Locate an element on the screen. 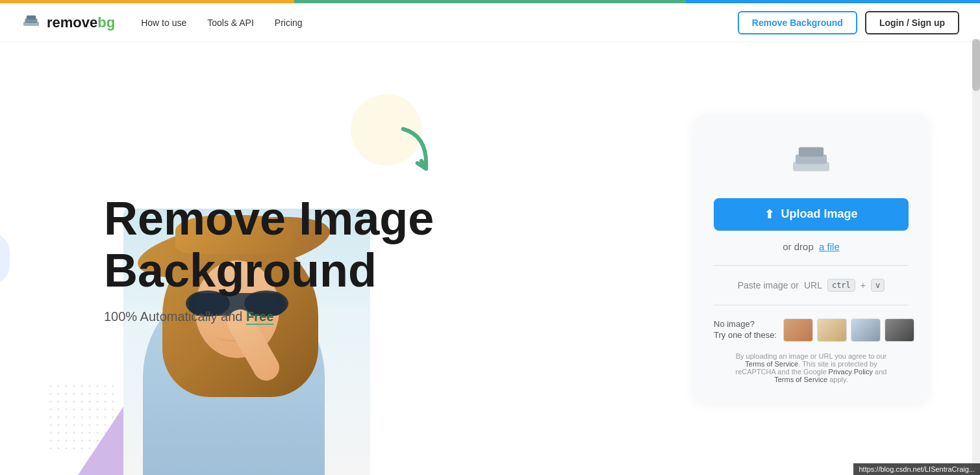 The width and height of the screenshot is (980, 475). sample-image-car is located at coordinates (899, 330).